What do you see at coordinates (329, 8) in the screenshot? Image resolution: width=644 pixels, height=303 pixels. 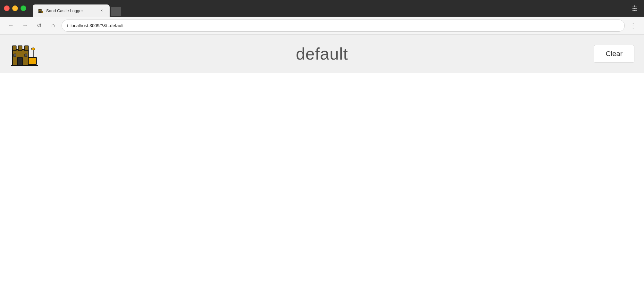 I see `tab-bar: Sand Castle Logger ×` at bounding box center [329, 8].